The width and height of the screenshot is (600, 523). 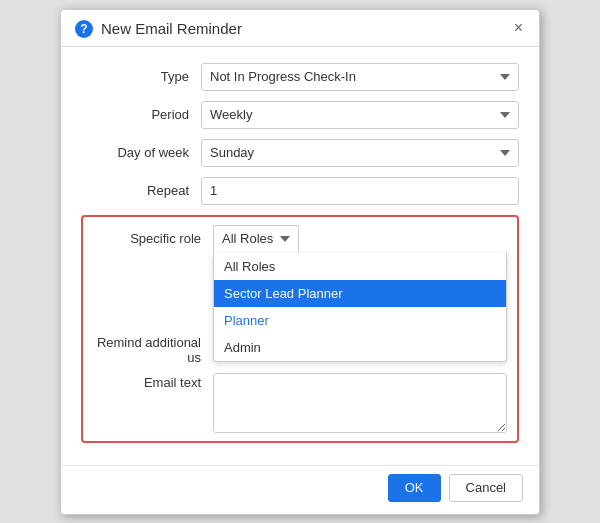 I want to click on repeat-row: Repeat, so click(x=300, y=191).